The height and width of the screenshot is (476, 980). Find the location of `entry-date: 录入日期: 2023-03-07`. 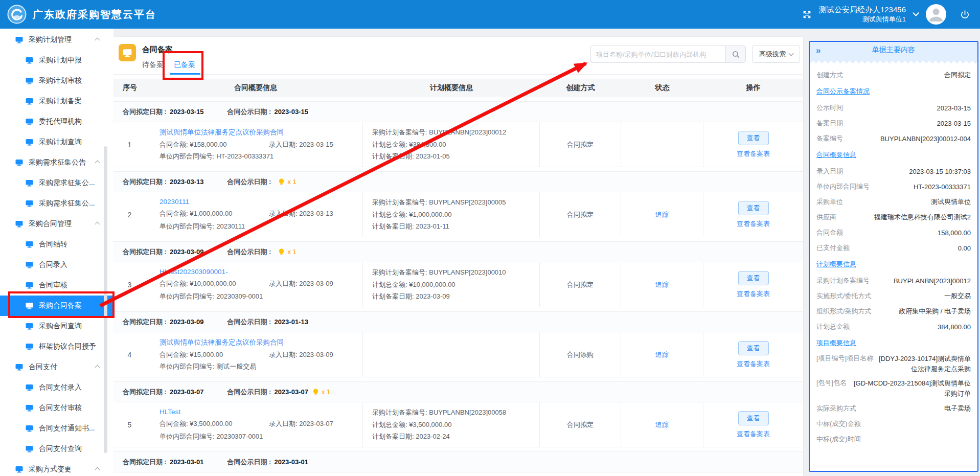

entry-date: 录入日期: 2023-03-07 is located at coordinates (314, 424).